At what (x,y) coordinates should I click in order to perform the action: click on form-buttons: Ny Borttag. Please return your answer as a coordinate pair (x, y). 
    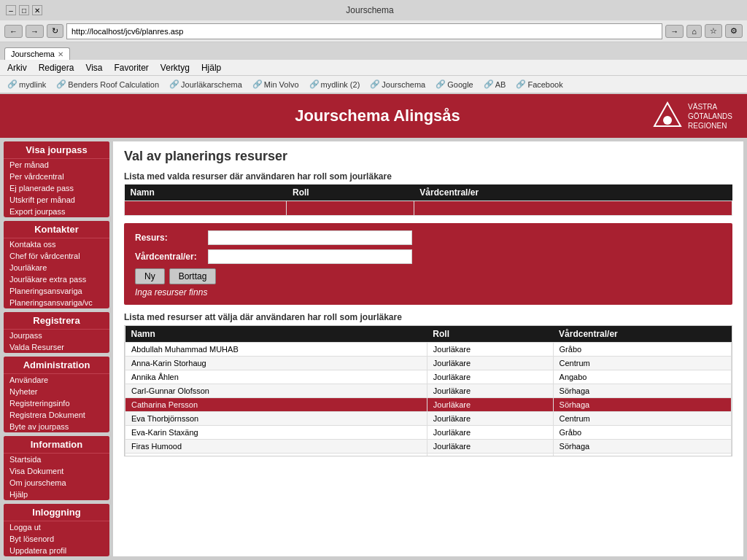
    Looking at the image, I should click on (428, 276).